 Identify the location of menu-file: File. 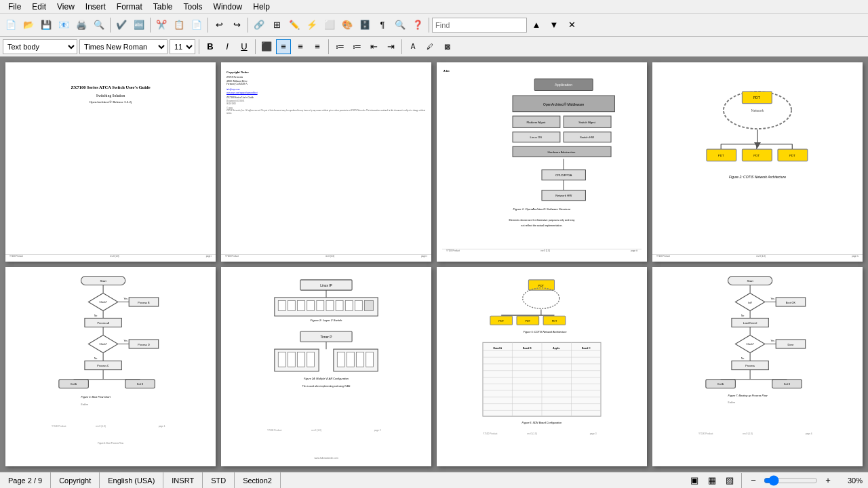
(15, 7).